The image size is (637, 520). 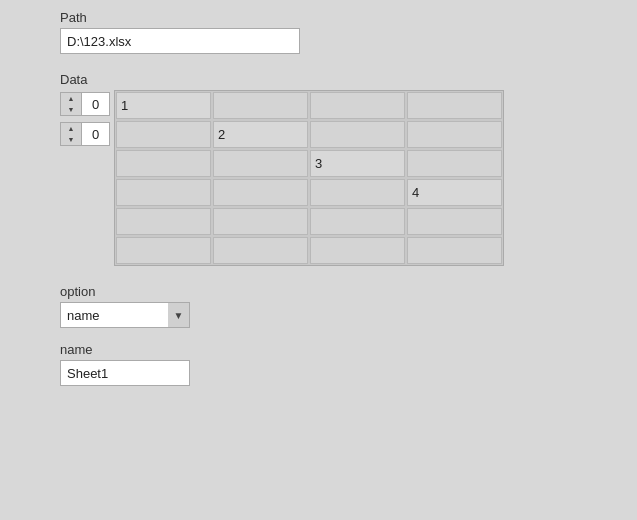 I want to click on grid-cell: 2, so click(x=260, y=134).